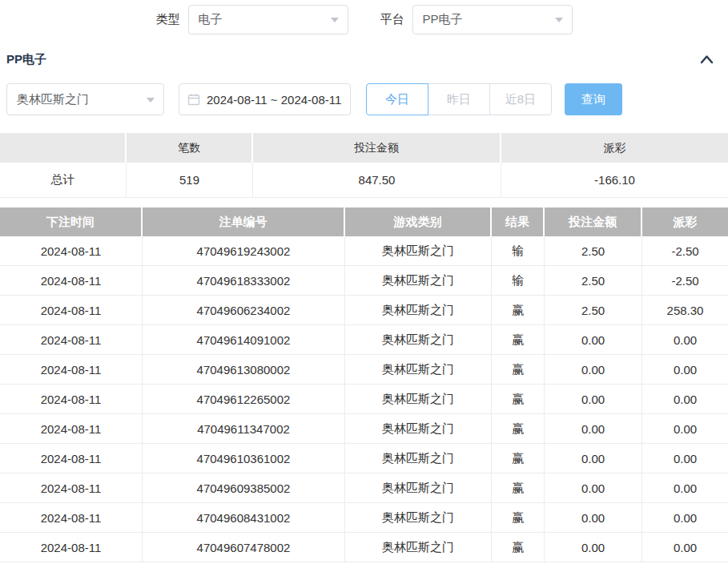 This screenshot has height=564, width=728. What do you see at coordinates (364, 548) in the screenshot?
I see `table-row: 2024-08-1147049607478002奥林匹斯之门赢0.000.00` at bounding box center [364, 548].